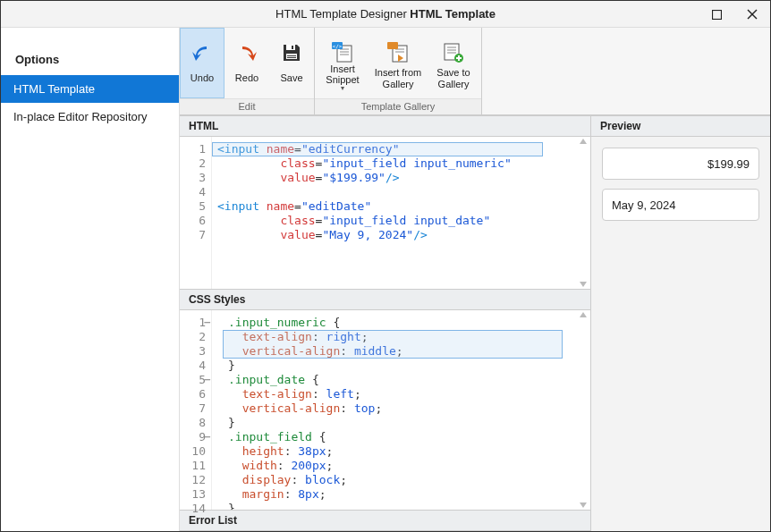 The width and height of the screenshot is (771, 532). What do you see at coordinates (343, 63) in the screenshot?
I see `insert-snippet-button: </> Insert Snippet ▾` at bounding box center [343, 63].